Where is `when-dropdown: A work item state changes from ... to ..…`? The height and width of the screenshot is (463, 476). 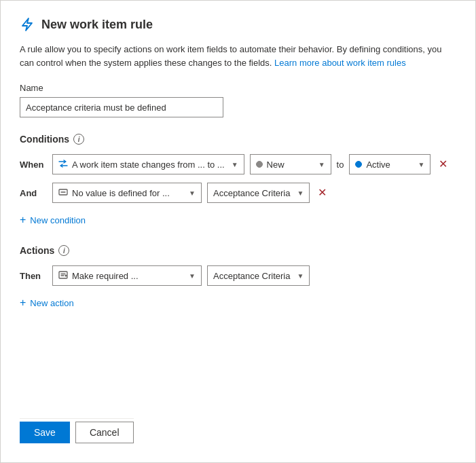
when-dropdown: A work item state changes from ... to ..… is located at coordinates (148, 164).